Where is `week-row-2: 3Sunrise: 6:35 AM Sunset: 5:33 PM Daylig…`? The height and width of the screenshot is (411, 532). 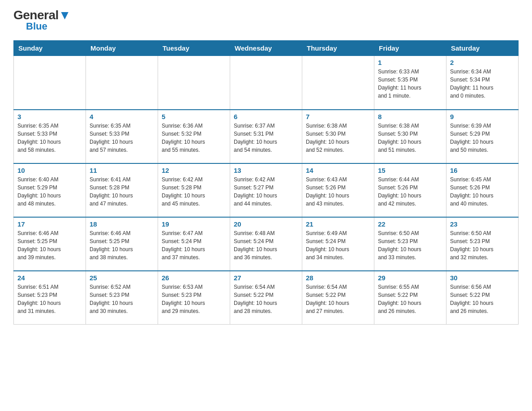 week-row-2: 3Sunrise: 6:35 AM Sunset: 5:33 PM Daylig… is located at coordinates (266, 137).